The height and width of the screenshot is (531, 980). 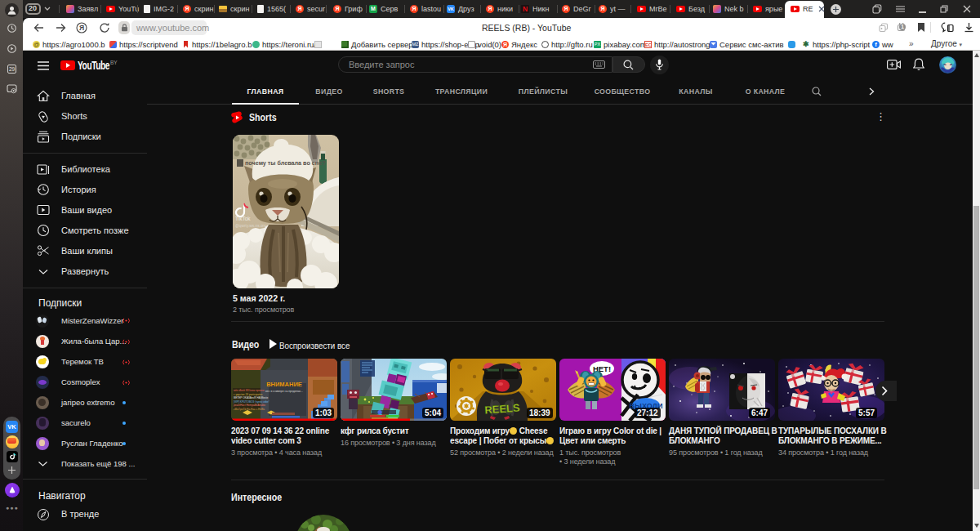 What do you see at coordinates (286, 163) in the screenshot?
I see `svg-text: почему ты блевала во сне?` at bounding box center [286, 163].